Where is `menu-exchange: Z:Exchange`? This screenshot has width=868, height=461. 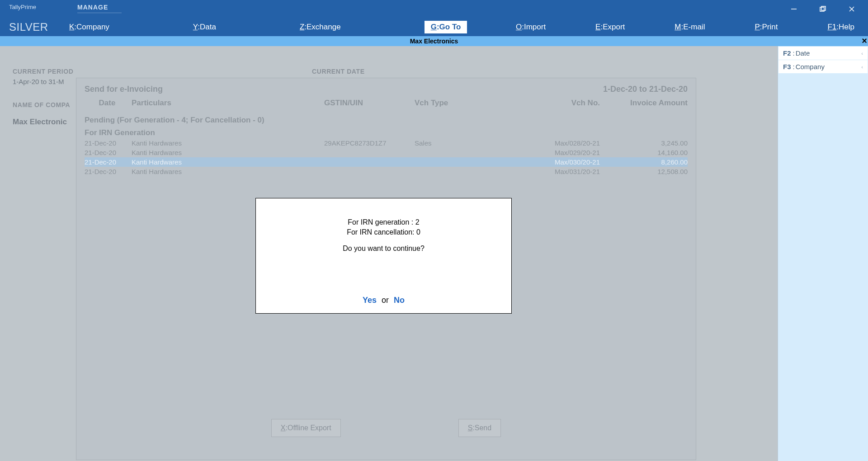 menu-exchange: Z:Exchange is located at coordinates (320, 27).